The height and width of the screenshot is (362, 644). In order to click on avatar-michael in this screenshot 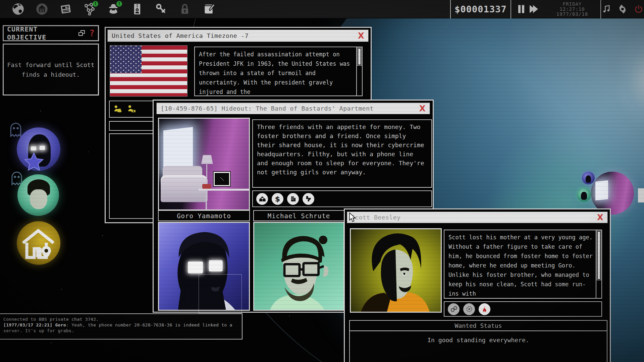, I will do `click(38, 195)`.